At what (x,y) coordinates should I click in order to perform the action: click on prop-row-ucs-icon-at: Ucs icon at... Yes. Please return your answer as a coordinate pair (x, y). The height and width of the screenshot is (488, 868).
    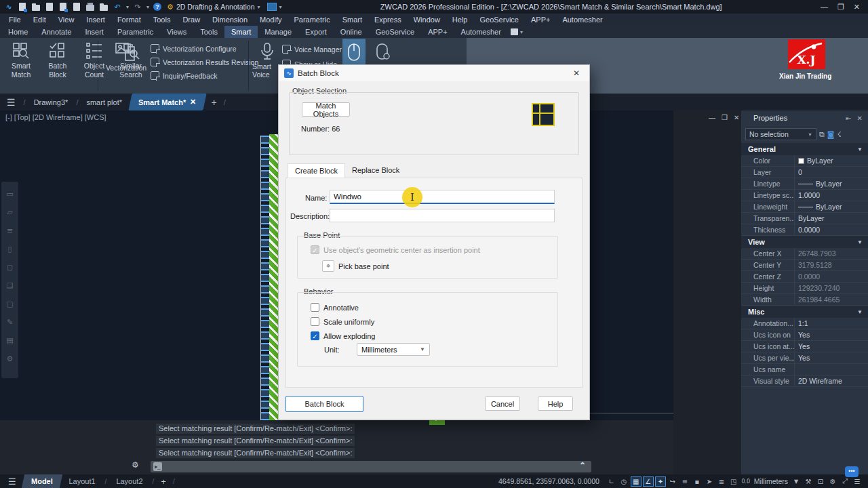
    Looking at the image, I should click on (804, 347).